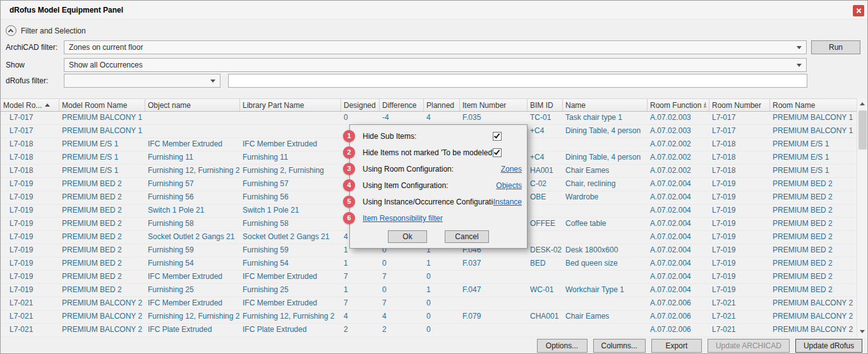 The width and height of the screenshot is (868, 354). What do you see at coordinates (497, 136) in the screenshot?
I see `hide-sub-items-checkbox` at bounding box center [497, 136].